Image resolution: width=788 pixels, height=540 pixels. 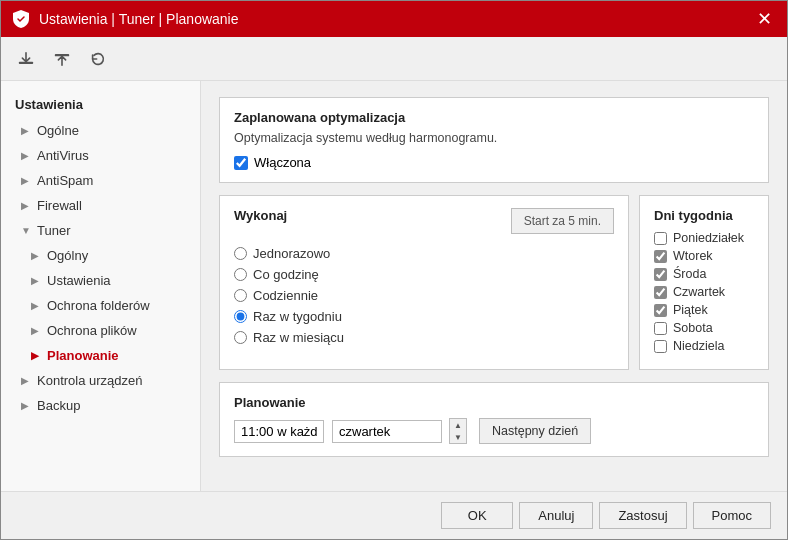 What do you see at coordinates (708, 238) in the screenshot?
I see `day-poniedzialek-label: Poniedziałek` at bounding box center [708, 238].